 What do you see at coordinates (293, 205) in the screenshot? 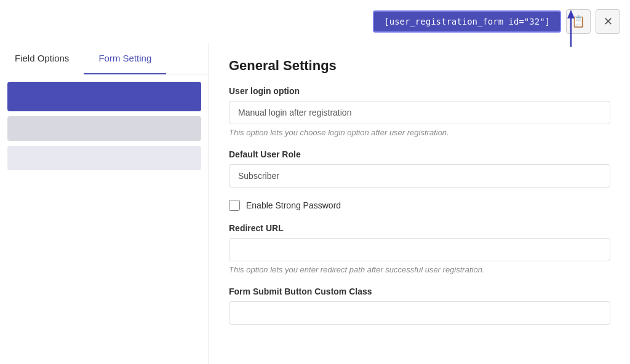
I see `strong-password-label: Enable Strong Password` at bounding box center [293, 205].